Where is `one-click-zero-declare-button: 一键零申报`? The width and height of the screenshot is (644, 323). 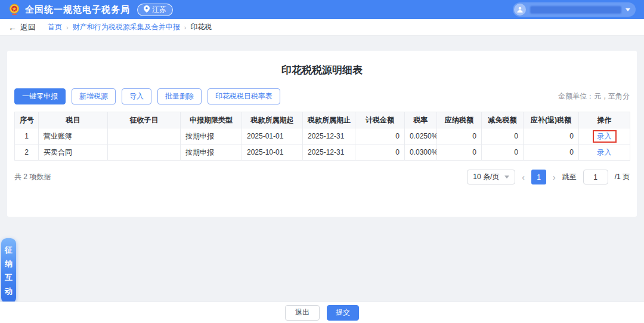
one-click-zero-declare-button: 一键零申报 is located at coordinates (40, 97).